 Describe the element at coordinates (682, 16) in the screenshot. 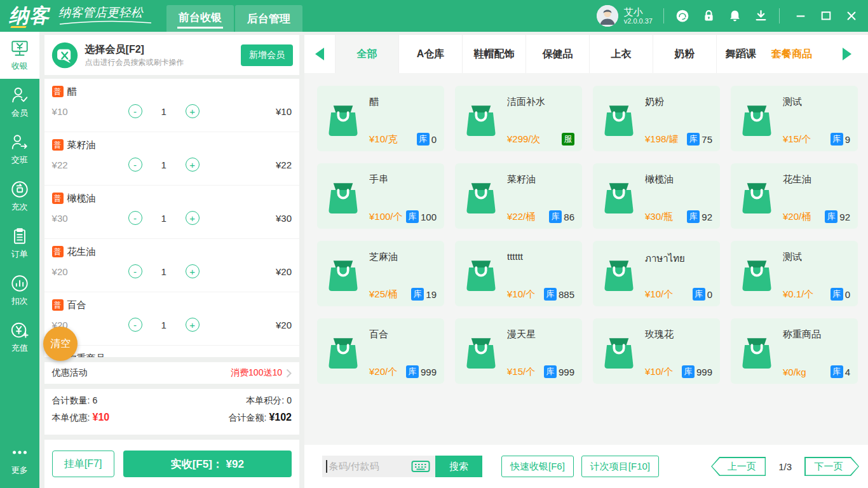

I see `service-icon` at that location.